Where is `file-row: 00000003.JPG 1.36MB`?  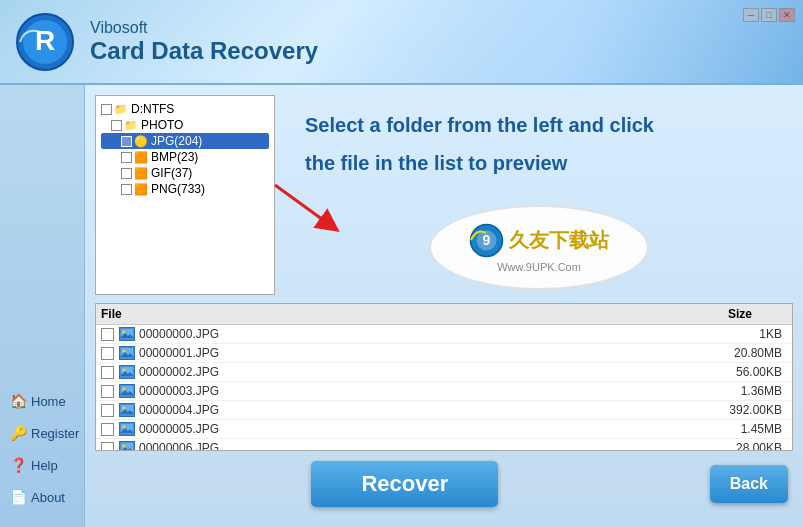
file-row: 00000003.JPG 1.36MB is located at coordinates (444, 392).